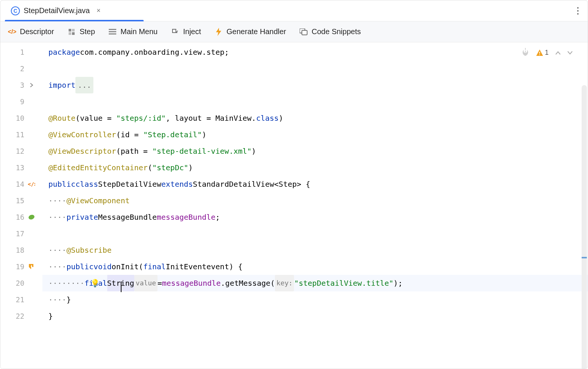  I want to click on gutter: 1 2 3 9 10 11 12 13 14</> 15 16 17 18 19…, so click(21, 206).